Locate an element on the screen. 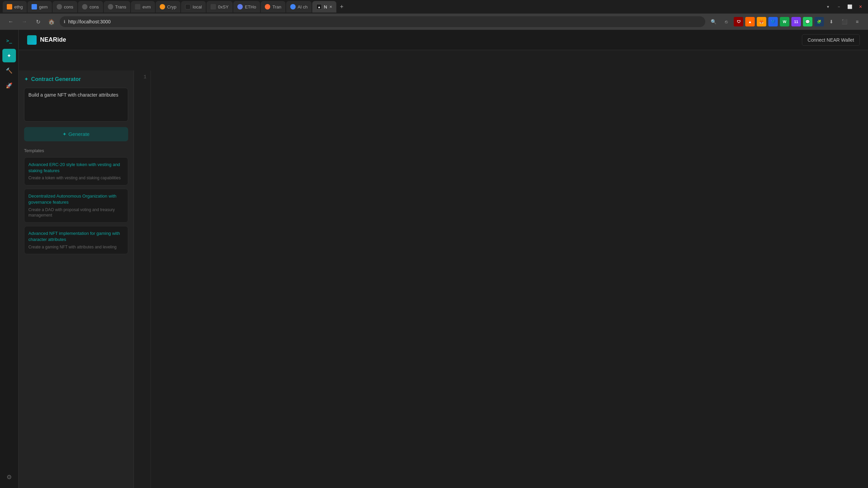 The image size is (868, 488). tab-0xsy: 0xSY is located at coordinates (220, 7).